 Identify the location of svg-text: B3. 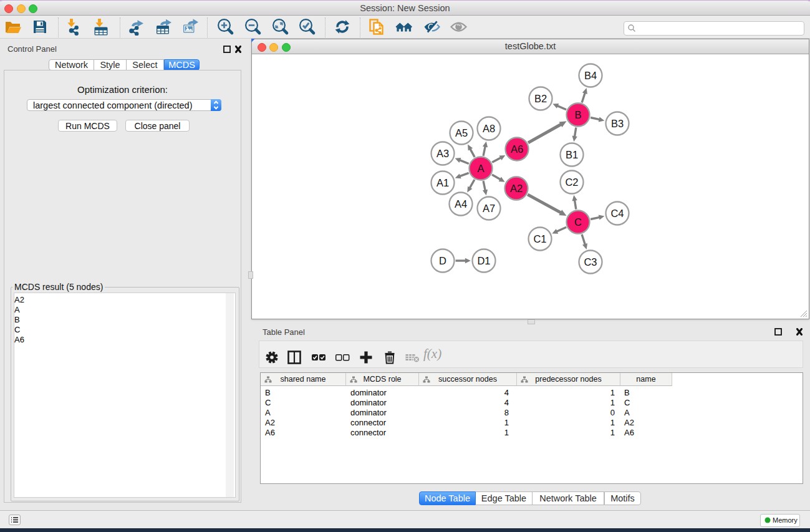
(617, 123).